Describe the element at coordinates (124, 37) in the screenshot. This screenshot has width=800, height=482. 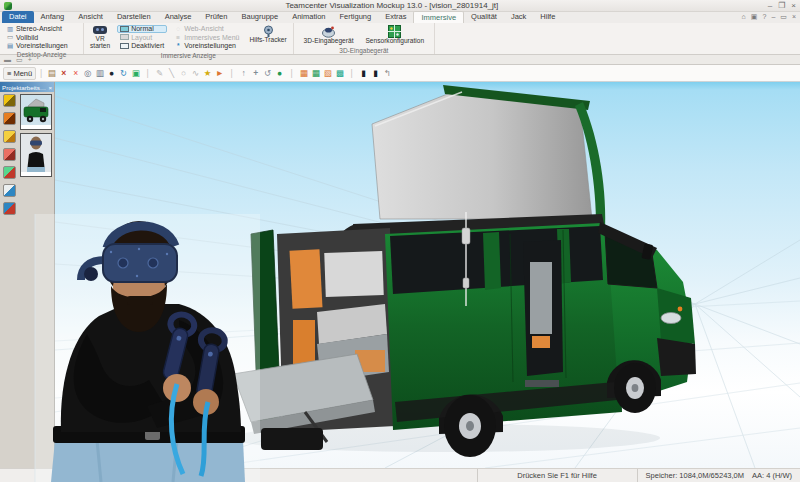
I see `monitor-layout-icon` at that location.